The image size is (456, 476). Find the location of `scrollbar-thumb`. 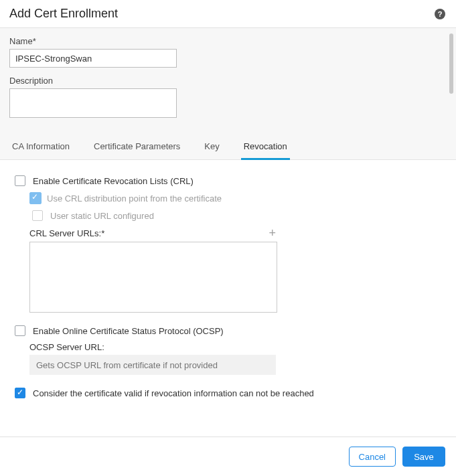

scrollbar-thumb is located at coordinates (451, 64).